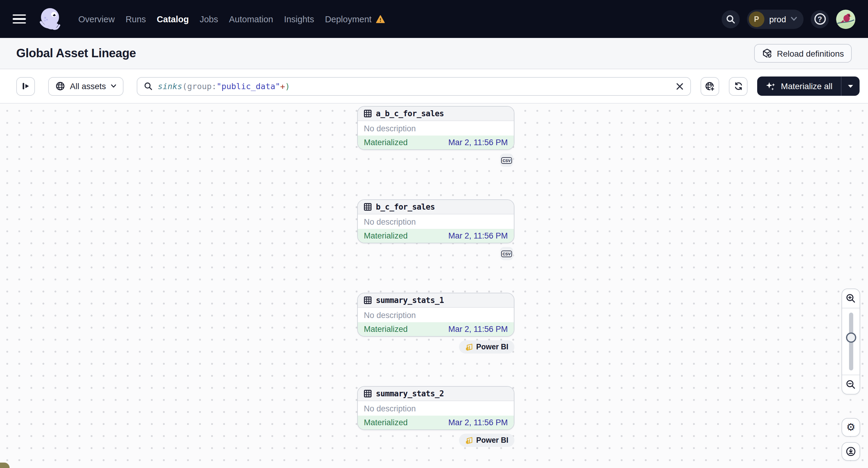  What do you see at coordinates (251, 19) in the screenshot?
I see `nav-item-automation: Automation` at bounding box center [251, 19].